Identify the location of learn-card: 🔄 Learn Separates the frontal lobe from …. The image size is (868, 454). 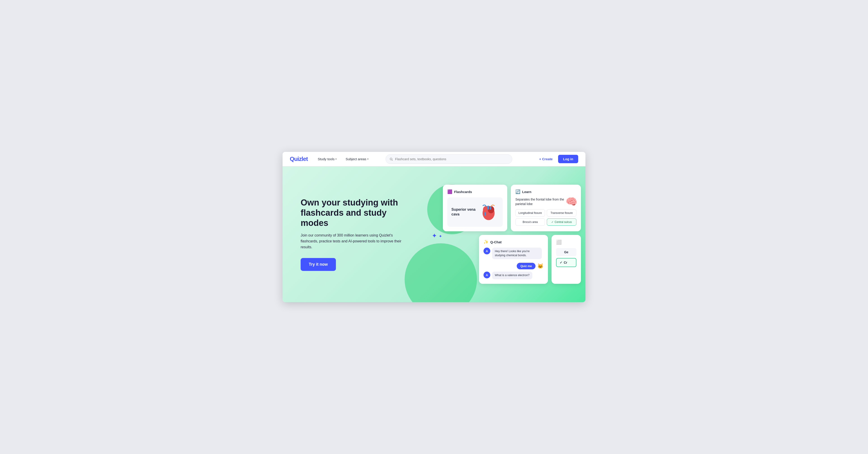
(546, 208).